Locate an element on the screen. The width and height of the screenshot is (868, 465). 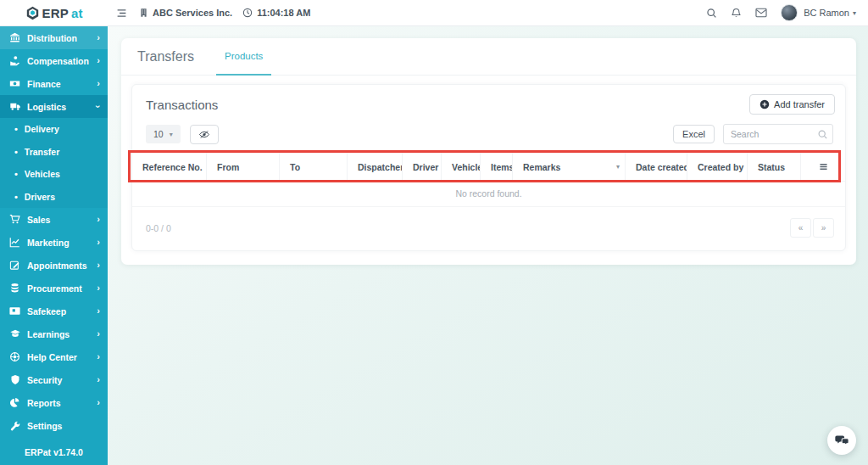
column-visibility-button is located at coordinates (204, 134).